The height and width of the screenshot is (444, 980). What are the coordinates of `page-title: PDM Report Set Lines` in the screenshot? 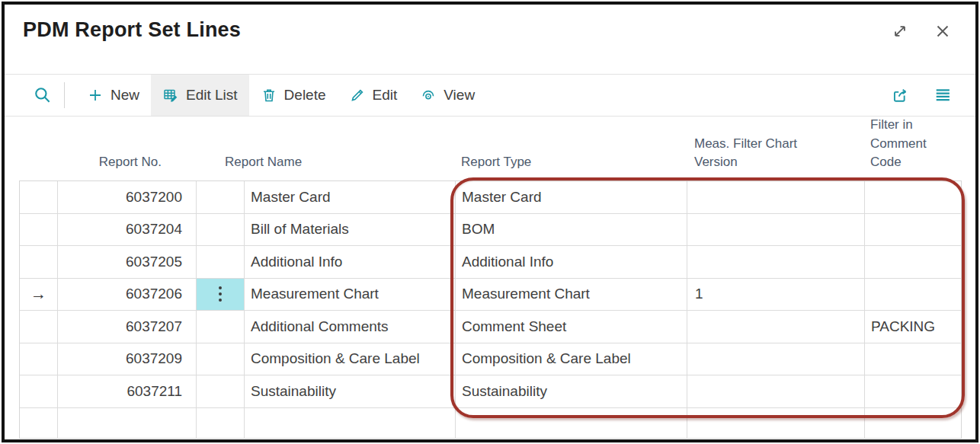 It's located at (132, 30).